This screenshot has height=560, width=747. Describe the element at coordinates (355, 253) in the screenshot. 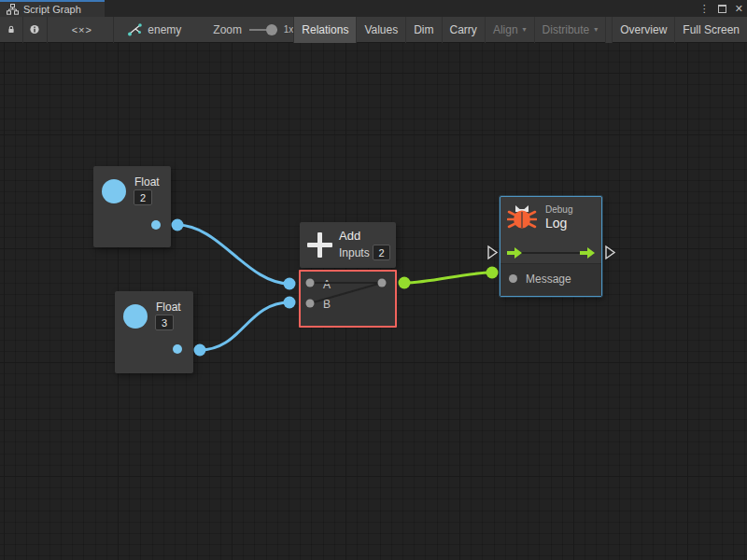

I see `inputs-label: Inputs` at that location.